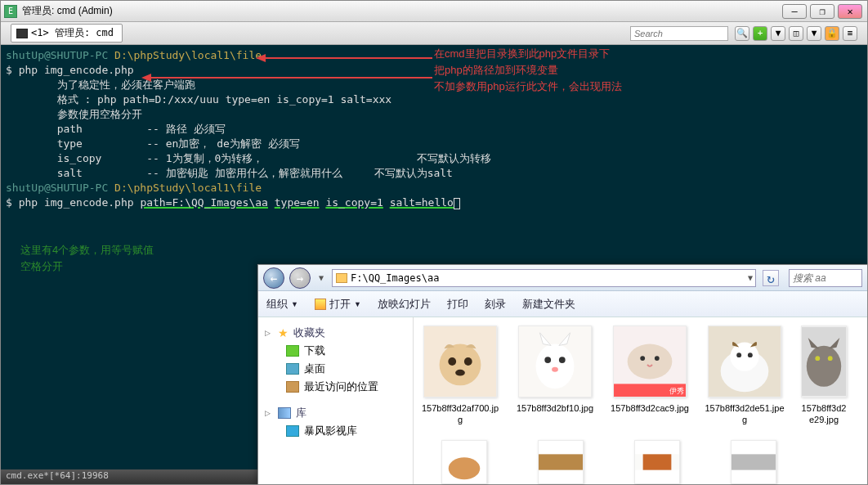 This screenshot has height=485, width=868. What do you see at coordinates (549, 304) in the screenshot?
I see `newfolder-button: 新建文件夹` at bounding box center [549, 304].